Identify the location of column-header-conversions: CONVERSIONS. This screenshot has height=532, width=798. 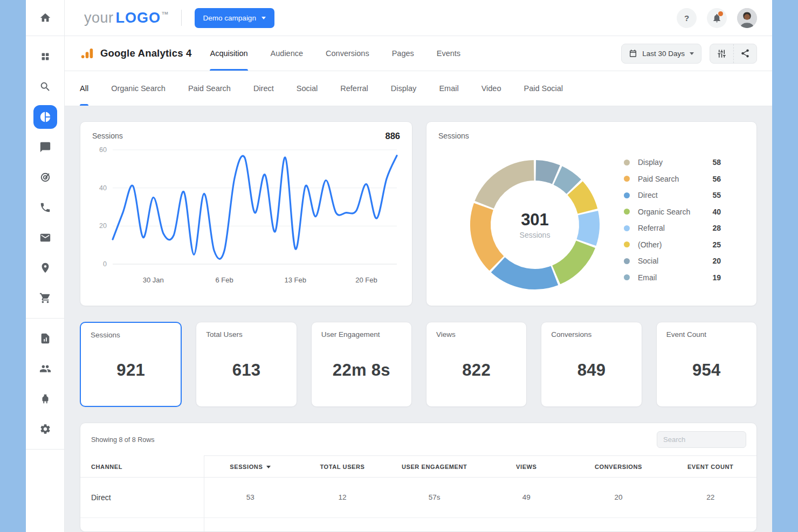
(619, 467).